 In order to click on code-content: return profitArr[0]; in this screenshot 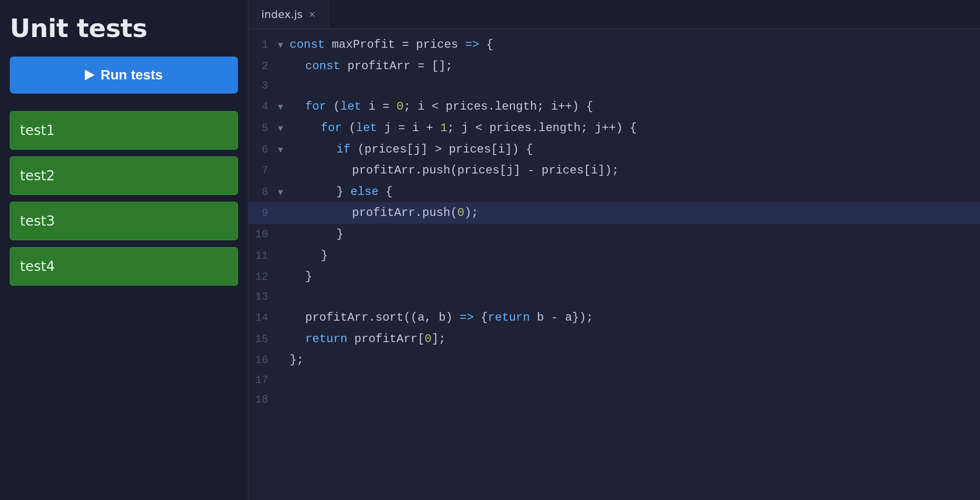, I will do `click(368, 339)`.